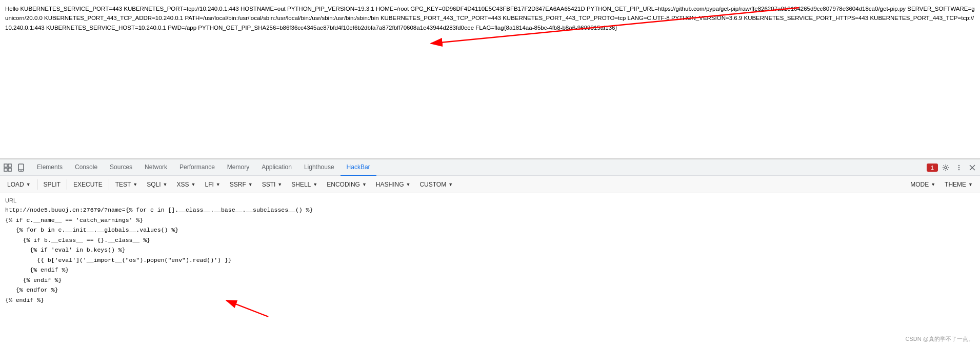  What do you see at coordinates (490, 280) in the screenshot?
I see `code-line-7: {% endif %}` at bounding box center [490, 280].